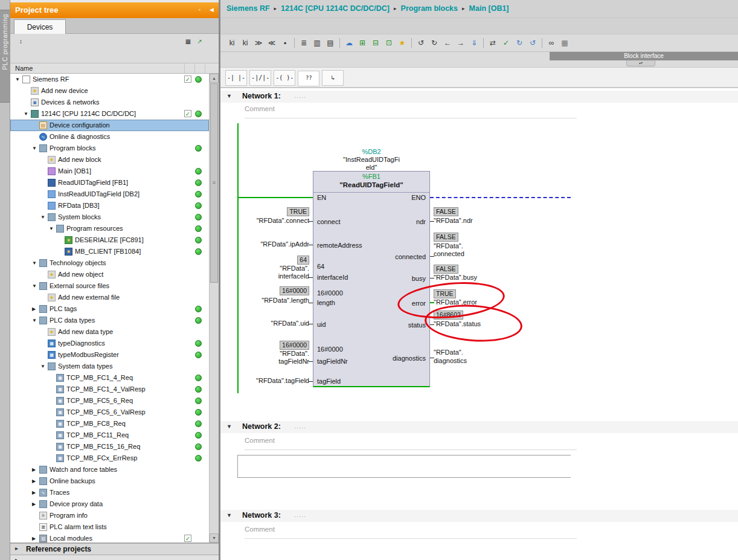 This screenshot has height=560, width=738. What do you see at coordinates (321, 325) in the screenshot?
I see `pin-uid: uid` at bounding box center [321, 325].